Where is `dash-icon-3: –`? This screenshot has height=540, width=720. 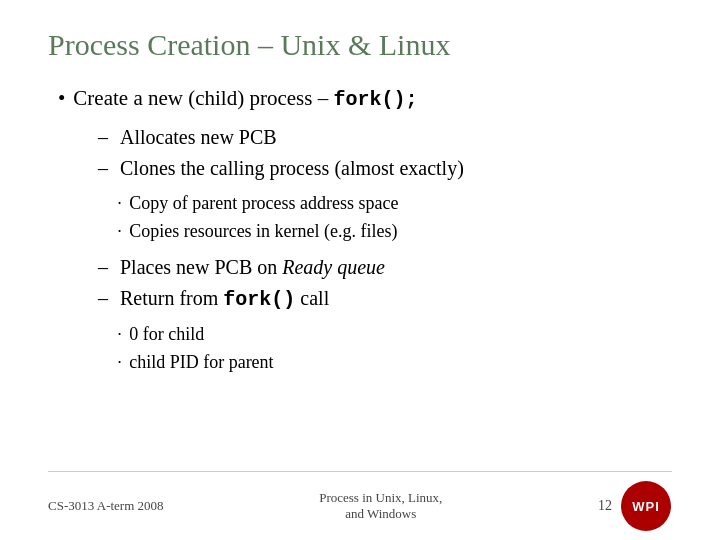
dash-icon-3: – is located at coordinates (103, 268).